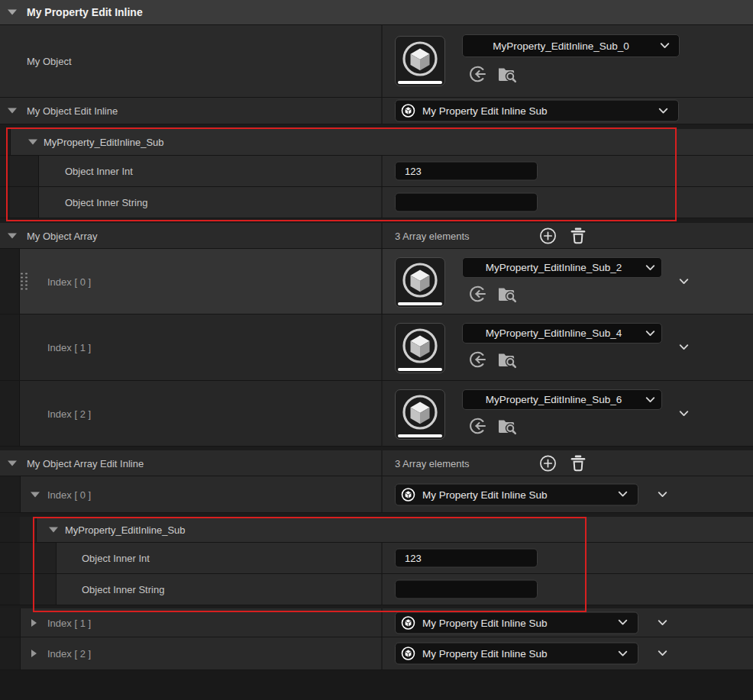  Describe the element at coordinates (376, 530) in the screenshot. I see `row-sub-object-header-2: MyProperty_EditInline_Sub` at that location.